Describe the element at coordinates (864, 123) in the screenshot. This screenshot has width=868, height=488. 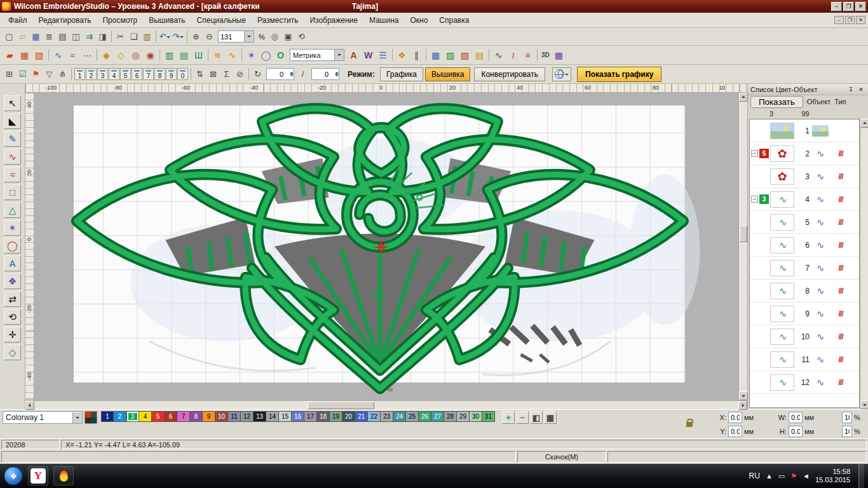
I see `panel-scroll-up-button` at that location.